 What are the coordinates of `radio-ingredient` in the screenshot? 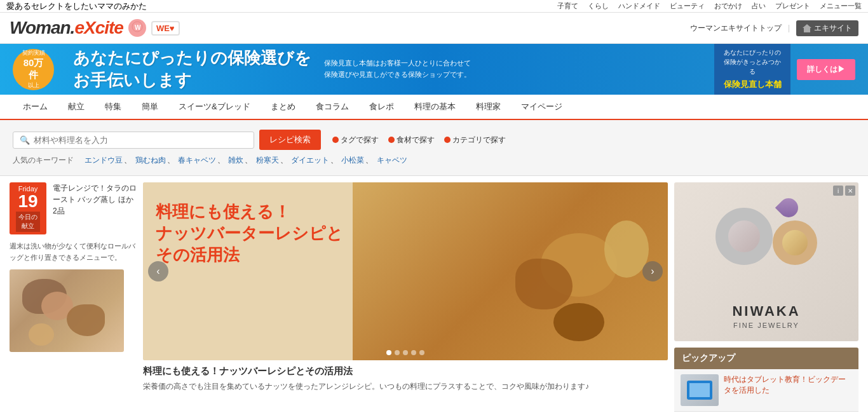 It's located at (391, 140).